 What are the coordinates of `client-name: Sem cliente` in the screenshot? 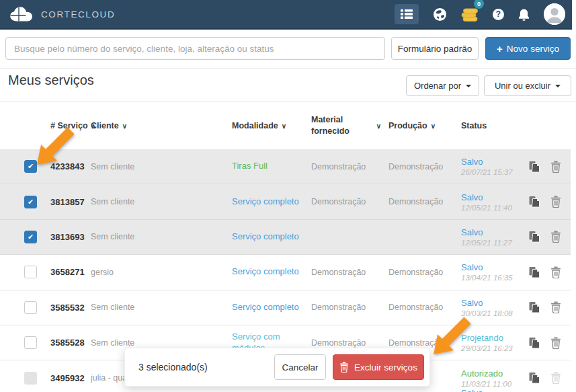 It's located at (160, 307).